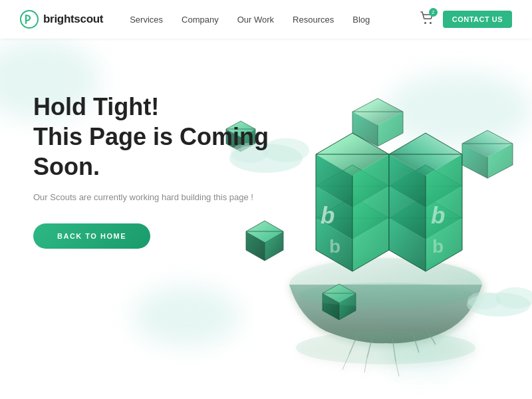 The height and width of the screenshot is (399, 532). I want to click on cube-extra-top, so click(378, 122).